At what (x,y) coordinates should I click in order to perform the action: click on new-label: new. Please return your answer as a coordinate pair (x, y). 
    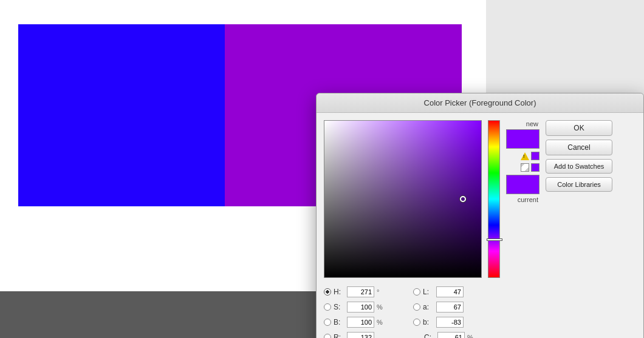
    Looking at the image, I should click on (532, 124).